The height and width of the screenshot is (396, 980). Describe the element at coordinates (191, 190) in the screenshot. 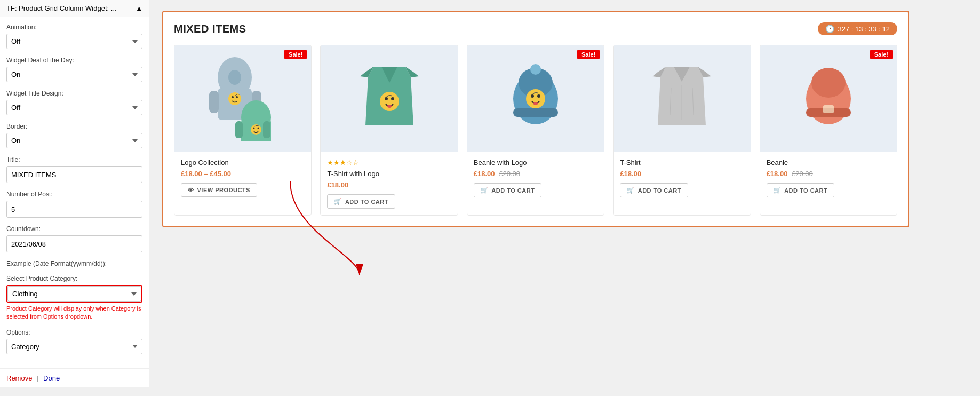

I see `eye-icon: 👁` at that location.